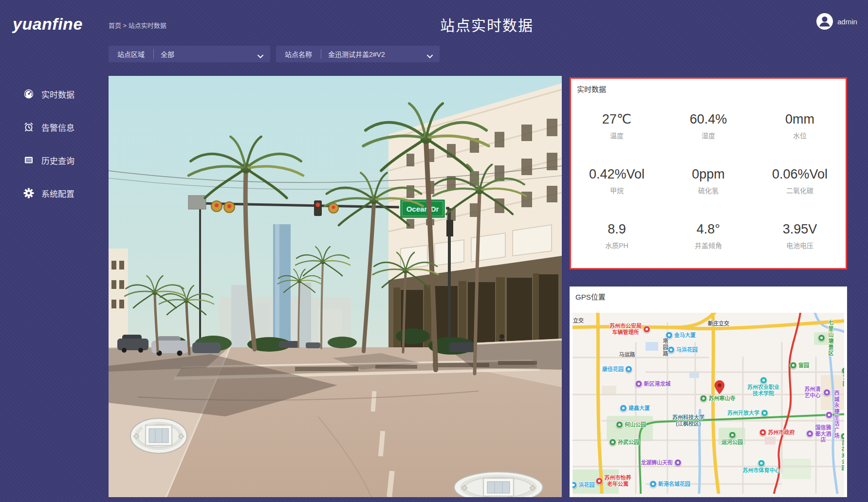 The width and height of the screenshot is (868, 502). What do you see at coordinates (617, 235) in the screenshot?
I see `metric-water-ph: 8.9水质PH` at bounding box center [617, 235].